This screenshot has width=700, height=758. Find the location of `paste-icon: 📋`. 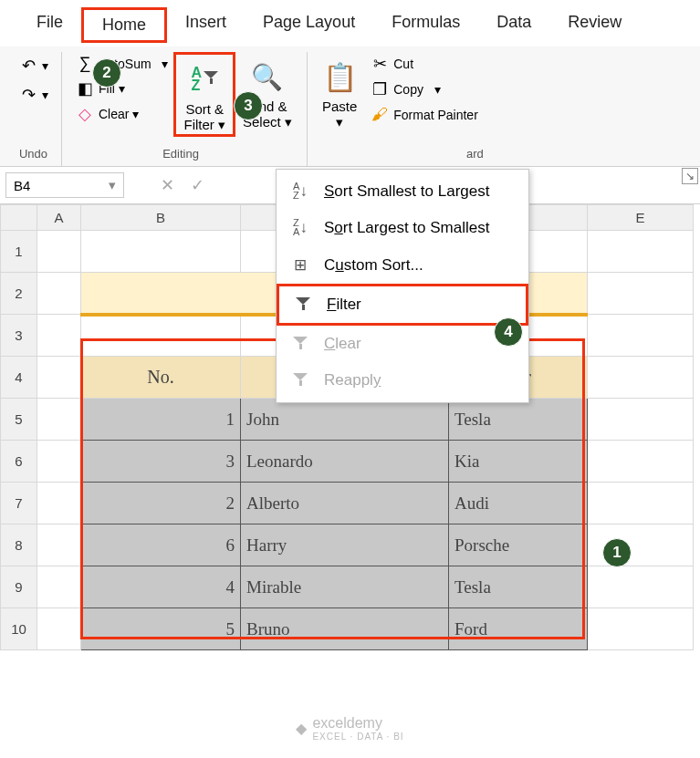

paste-icon: 📋 is located at coordinates (340, 77).